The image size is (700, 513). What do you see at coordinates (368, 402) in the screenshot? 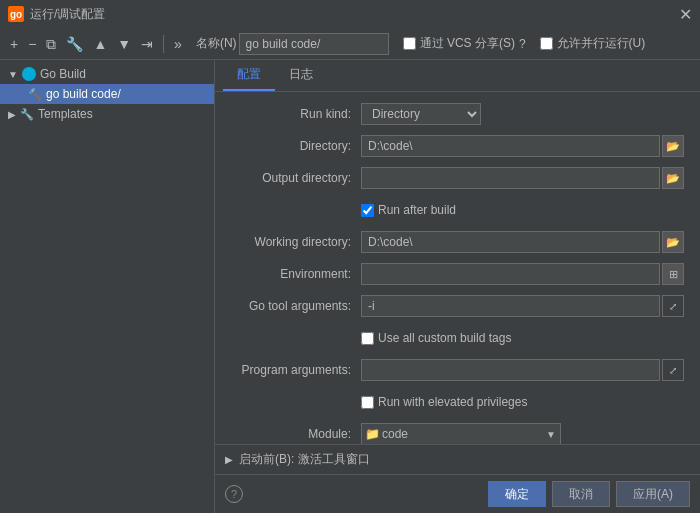
I see `elevated-checkbox` at bounding box center [368, 402].